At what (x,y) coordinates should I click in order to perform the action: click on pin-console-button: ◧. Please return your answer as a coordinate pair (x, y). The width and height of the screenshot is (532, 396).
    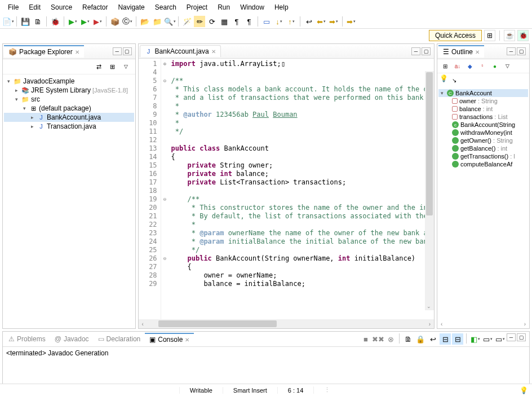
    Looking at the image, I should click on (475, 339).